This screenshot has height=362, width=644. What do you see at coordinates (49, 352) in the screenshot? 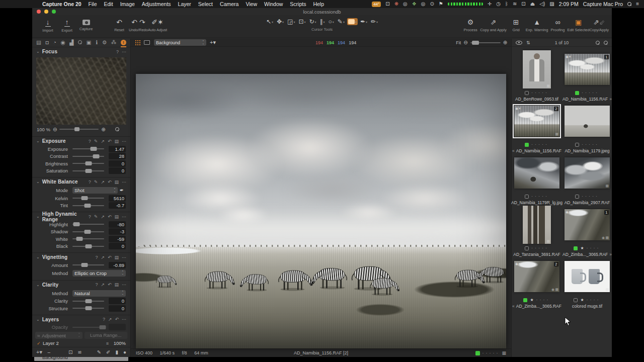
I see `remove-layer-button: −` at bounding box center [49, 352].